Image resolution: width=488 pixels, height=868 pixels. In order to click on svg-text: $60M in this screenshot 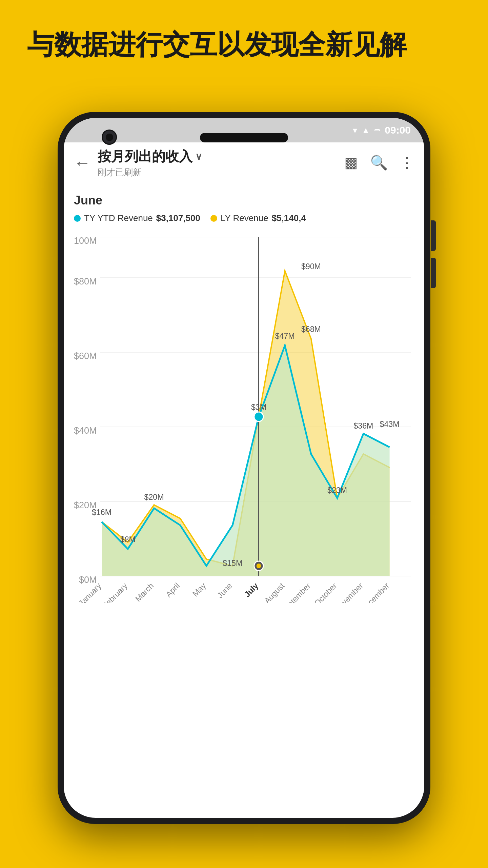, I will do `click(85, 356)`.